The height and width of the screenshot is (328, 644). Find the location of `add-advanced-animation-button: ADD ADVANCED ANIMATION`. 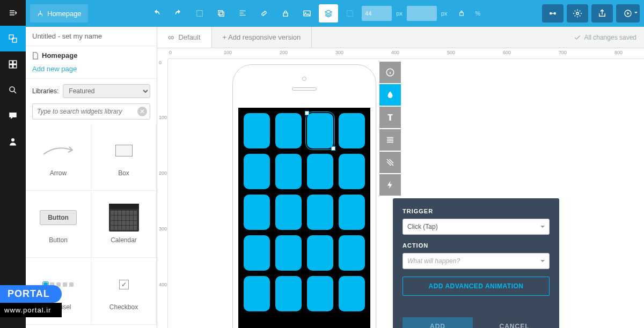

add-advanced-animation-button: ADD ADVANCED ANIMATION is located at coordinates (476, 286).